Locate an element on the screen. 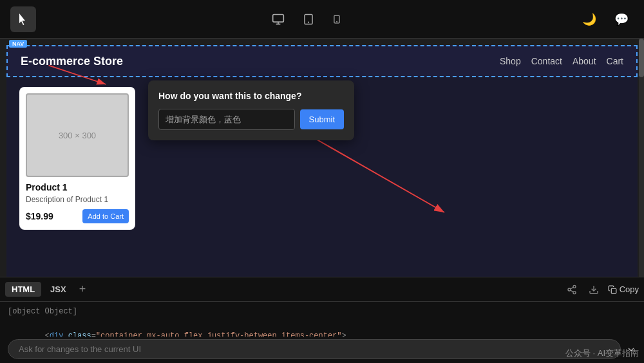 The width and height of the screenshot is (644, 363). popup-title: How do you want this to change? is located at coordinates (251, 96).